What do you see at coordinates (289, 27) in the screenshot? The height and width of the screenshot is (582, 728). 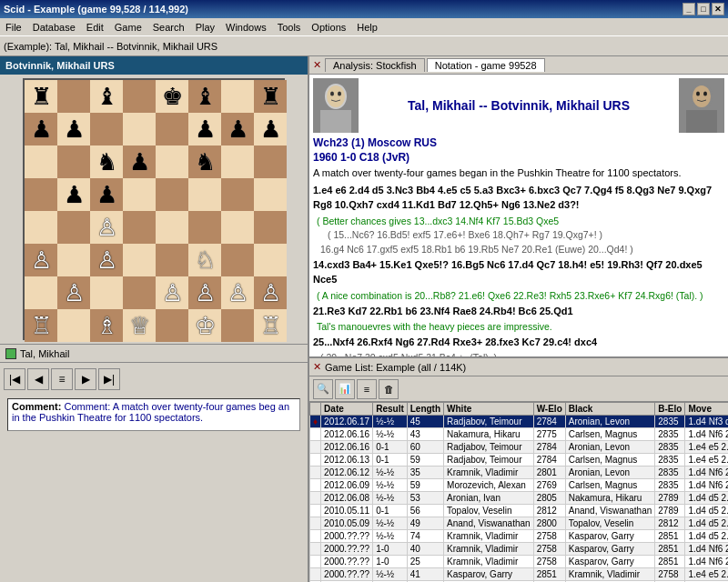 I see `menu-tools: Tools` at bounding box center [289, 27].